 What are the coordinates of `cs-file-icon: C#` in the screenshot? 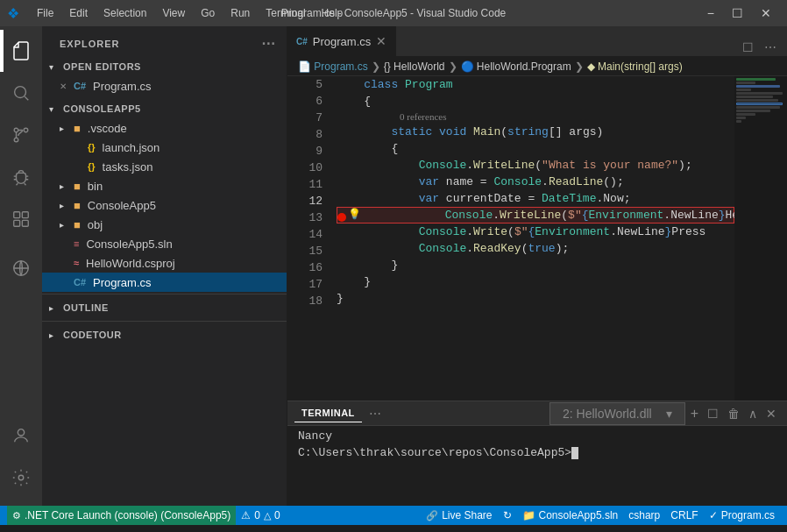 It's located at (80, 86).